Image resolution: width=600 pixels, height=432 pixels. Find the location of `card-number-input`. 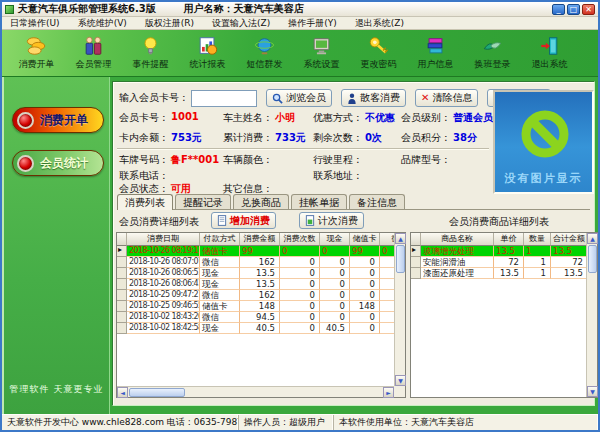

card-number-input is located at coordinates (224, 98).